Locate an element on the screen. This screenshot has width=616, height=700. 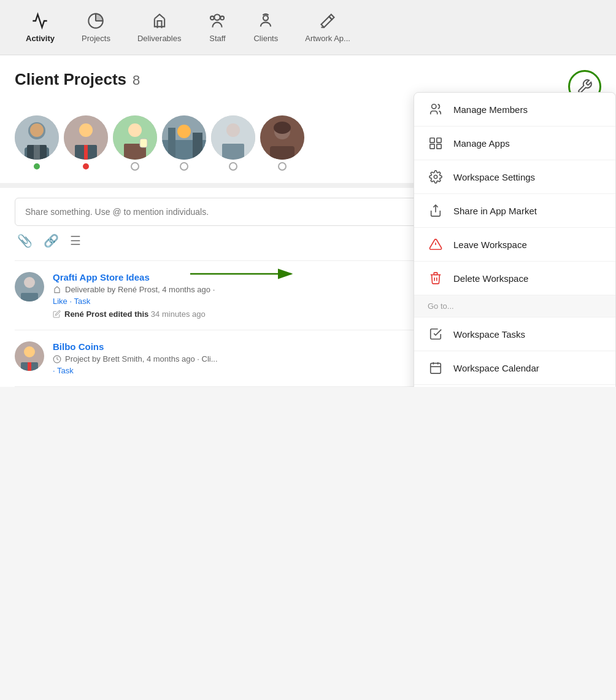
dropdown-item-manage-apps: Manage Apps is located at coordinates (515, 144).